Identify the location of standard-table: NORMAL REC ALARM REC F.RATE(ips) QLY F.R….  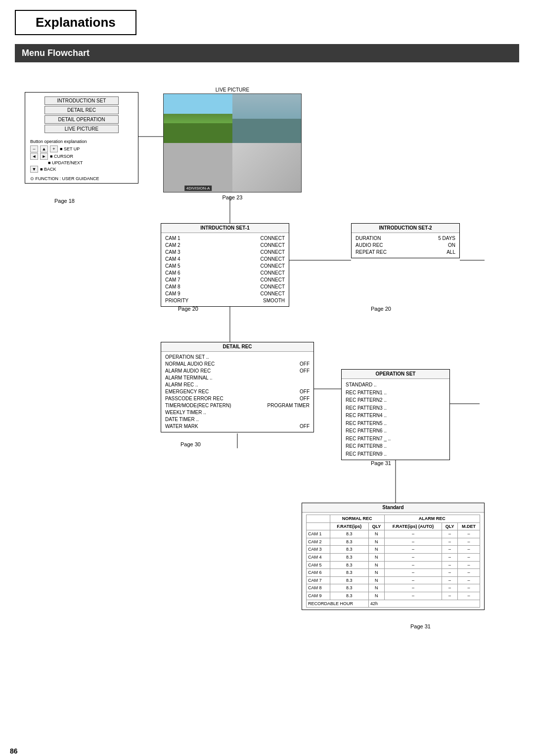
(393, 561).